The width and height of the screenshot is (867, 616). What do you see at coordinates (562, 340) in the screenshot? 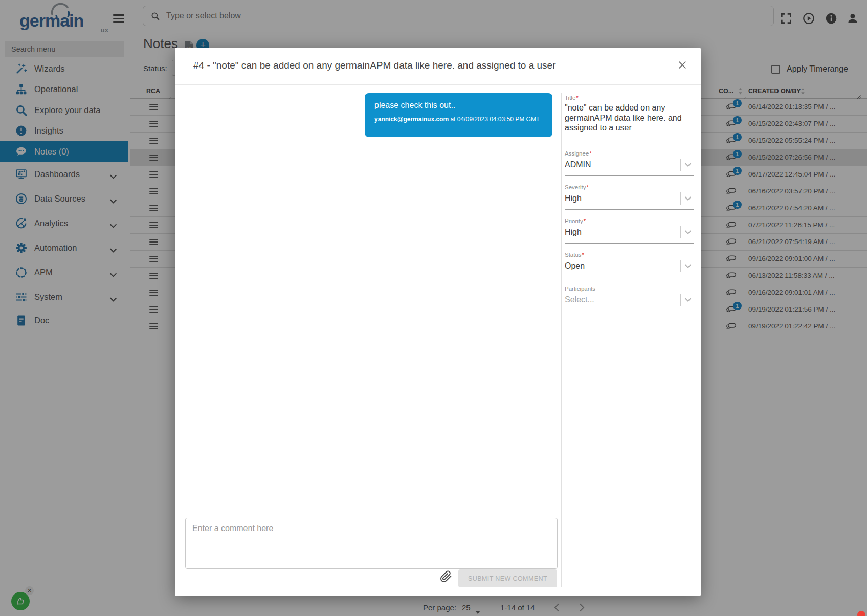
I see `dialog-column-divider` at bounding box center [562, 340].